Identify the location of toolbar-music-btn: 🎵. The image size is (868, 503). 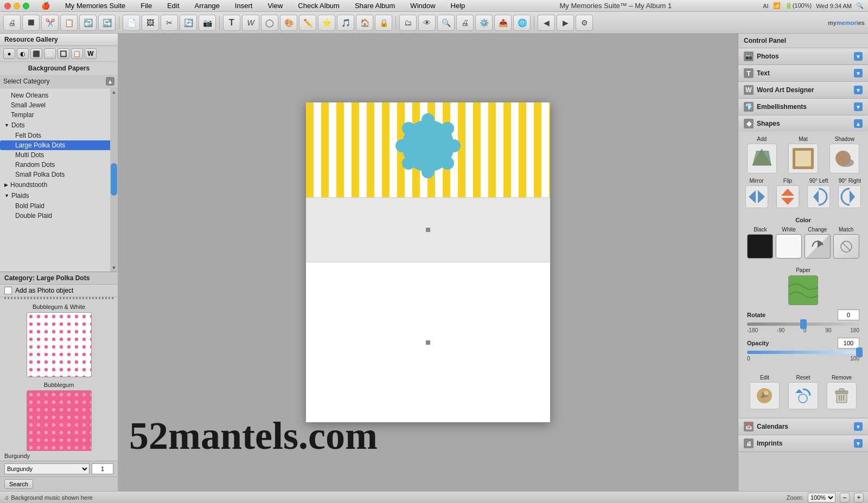
(346, 23).